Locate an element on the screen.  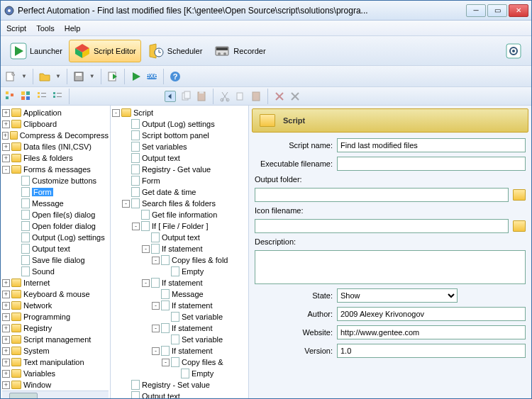
paste2-icon is located at coordinates (256, 96).